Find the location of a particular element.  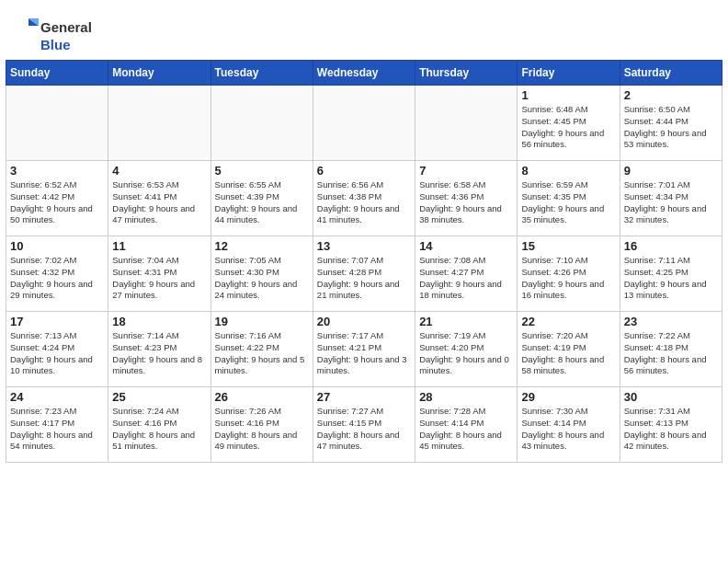

day-number: 22 is located at coordinates (568, 322).